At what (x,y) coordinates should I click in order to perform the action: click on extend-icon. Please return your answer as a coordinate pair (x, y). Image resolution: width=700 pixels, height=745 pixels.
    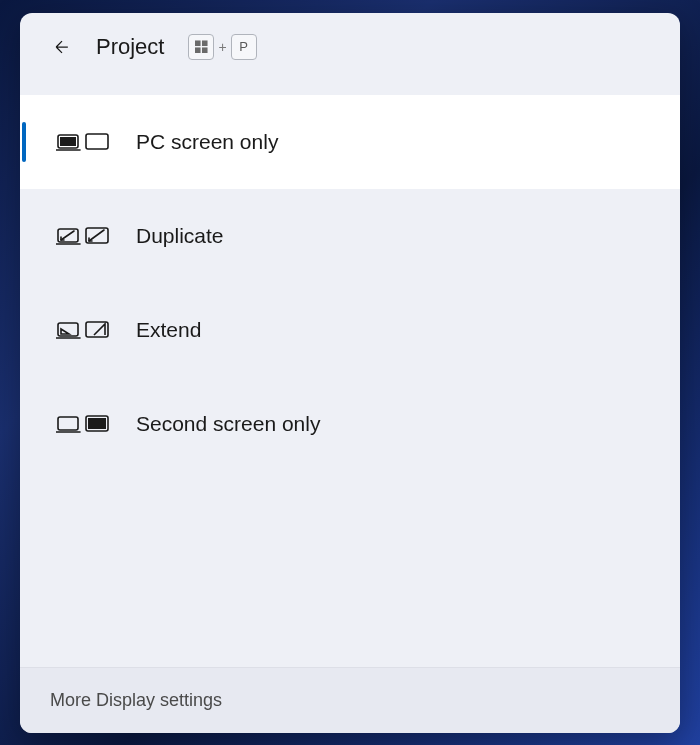
    Looking at the image, I should click on (84, 330).